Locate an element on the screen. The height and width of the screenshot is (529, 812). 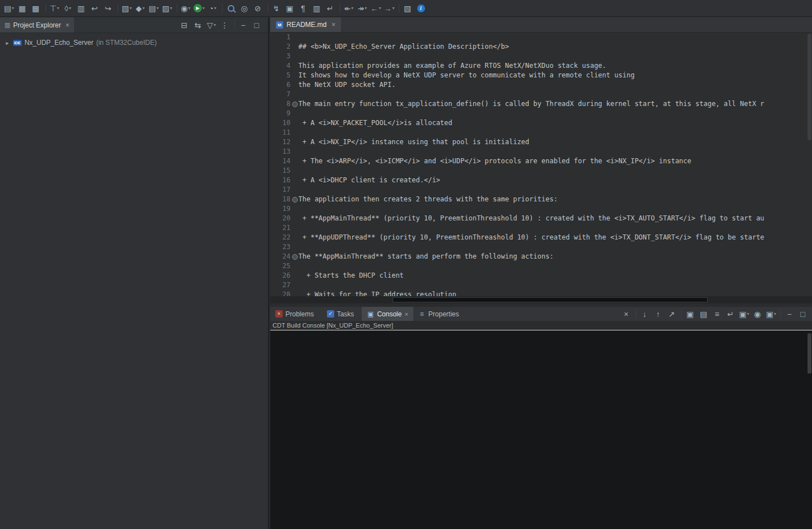
copy-output-icon: ▣ is located at coordinates (690, 314).